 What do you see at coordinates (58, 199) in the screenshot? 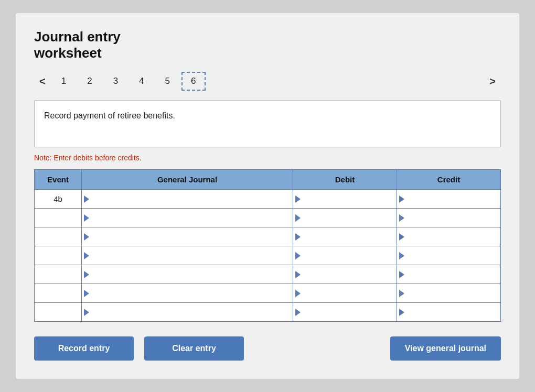
I see `event-cell-1: 4b` at bounding box center [58, 199].